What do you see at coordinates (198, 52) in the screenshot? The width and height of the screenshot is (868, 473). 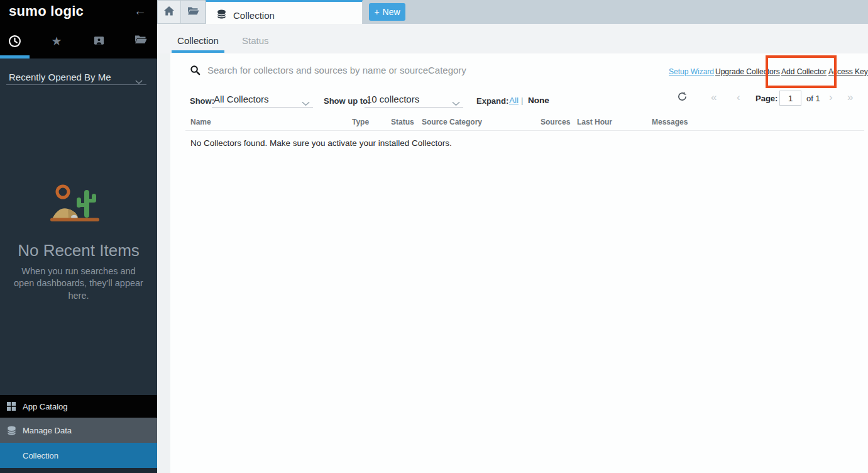 I see `subtab-active-underline` at bounding box center [198, 52].